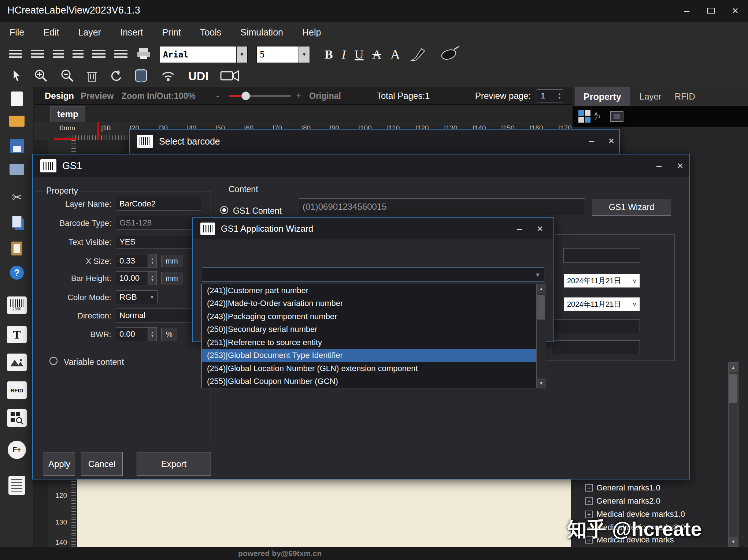  I want to click on date-picker-1: 2024年11月21日 ∨, so click(602, 281).